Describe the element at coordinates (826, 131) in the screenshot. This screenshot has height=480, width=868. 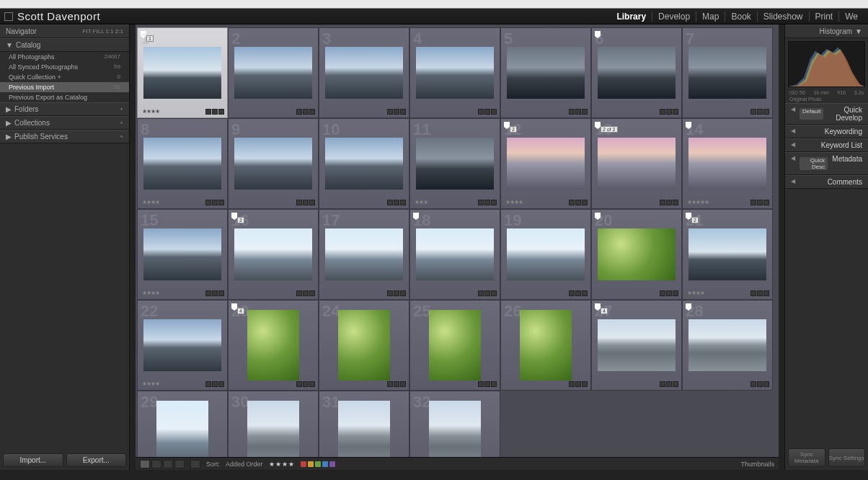
I see `right-panel-keywording: ◀Keywording` at that location.